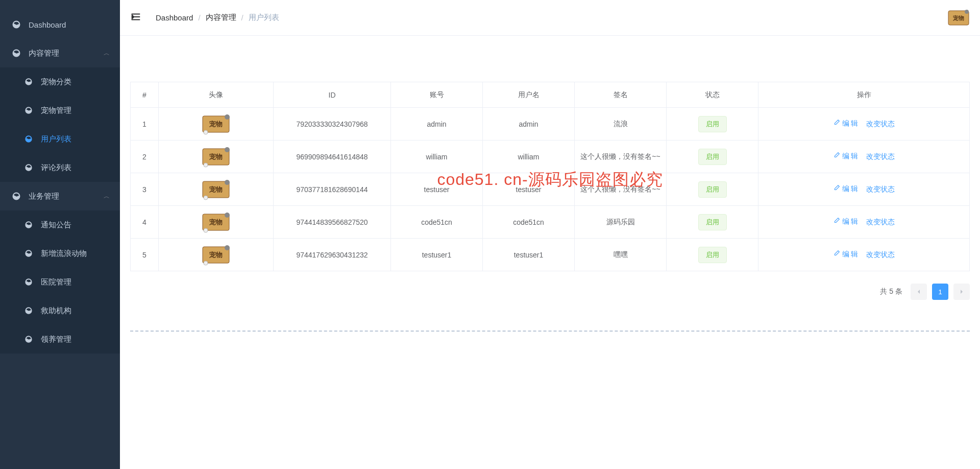 The height and width of the screenshot is (469, 980). Describe the element at coordinates (529, 95) in the screenshot. I see `th-username: 用户名` at that location.